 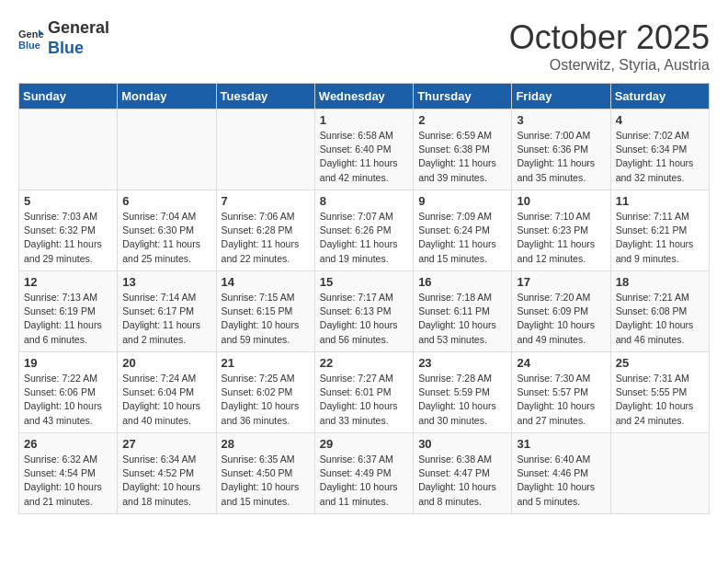 What do you see at coordinates (68, 318) in the screenshot?
I see `day-info: Sunrise: 7:13 AM Sunset: 6:19 PM Dayligh…` at bounding box center [68, 318].